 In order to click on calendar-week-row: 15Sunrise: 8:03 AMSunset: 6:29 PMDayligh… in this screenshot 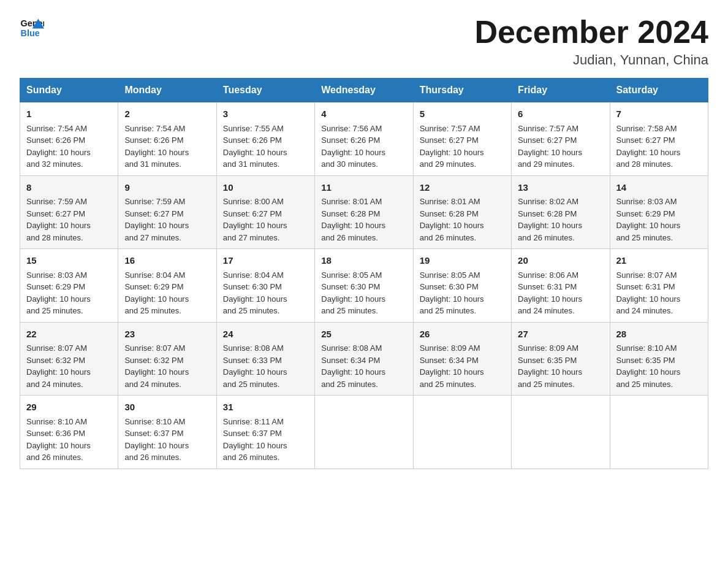, I will do `click(364, 286)`.